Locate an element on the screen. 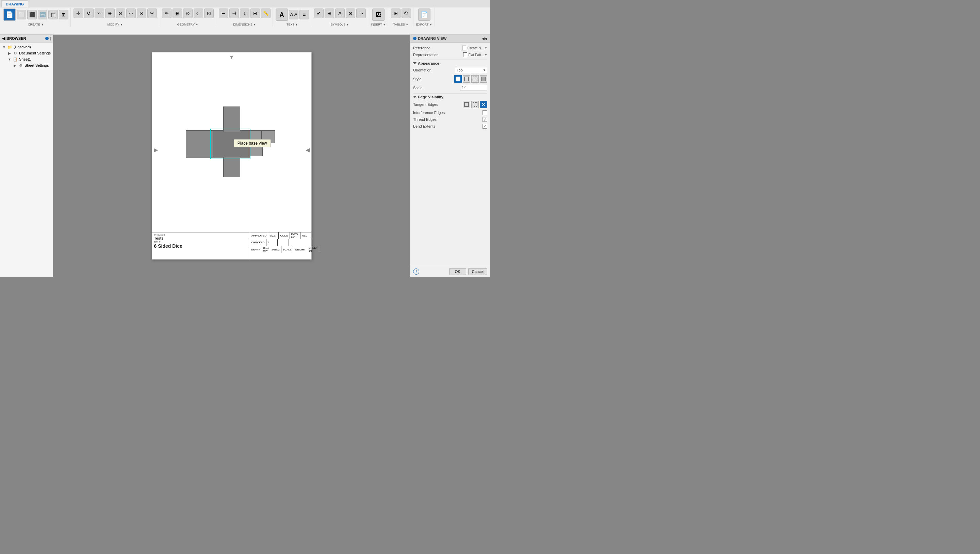  panel-content: Reference Create N... ▼ Representation F… is located at coordinates (450, 154).